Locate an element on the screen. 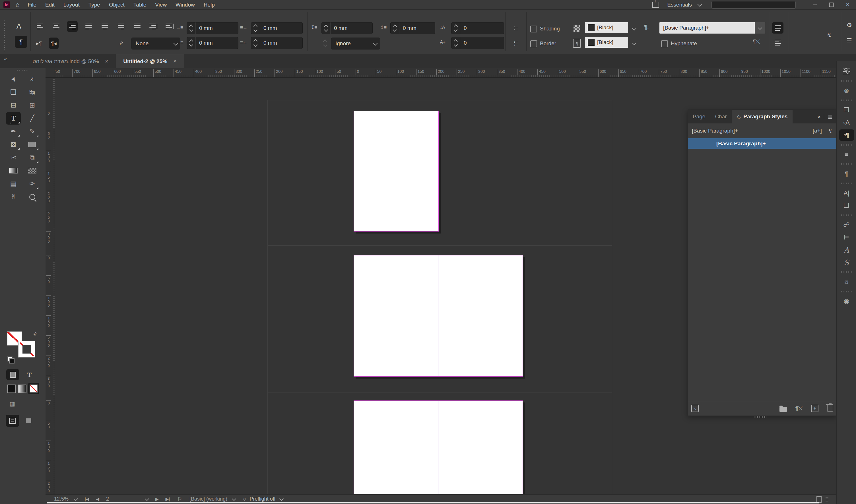 The height and width of the screenshot is (504, 856). numbered-list-button: 1— 2— is located at coordinates (516, 43).